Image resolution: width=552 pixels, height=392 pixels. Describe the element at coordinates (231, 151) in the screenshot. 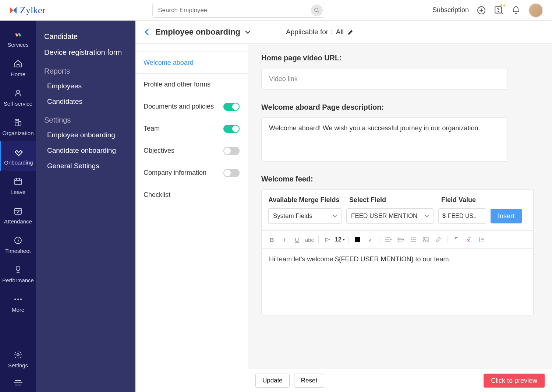

I see `toggle-objectives` at that location.